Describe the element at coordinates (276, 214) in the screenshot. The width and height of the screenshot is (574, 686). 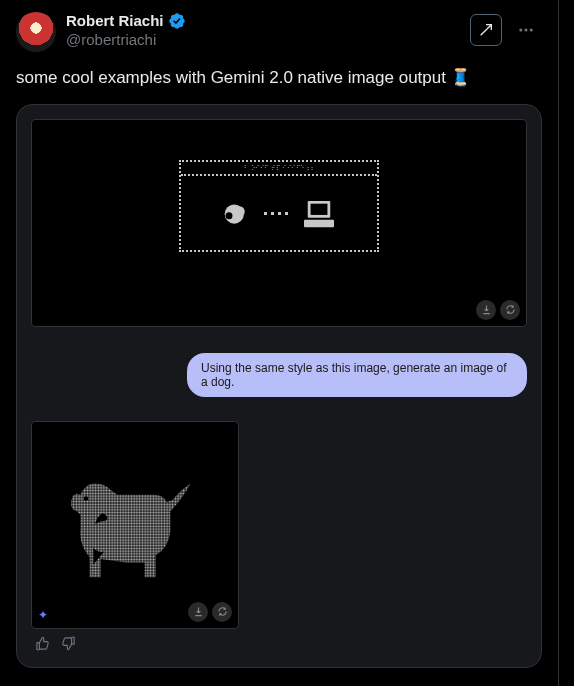
I see `connection-dots` at that location.